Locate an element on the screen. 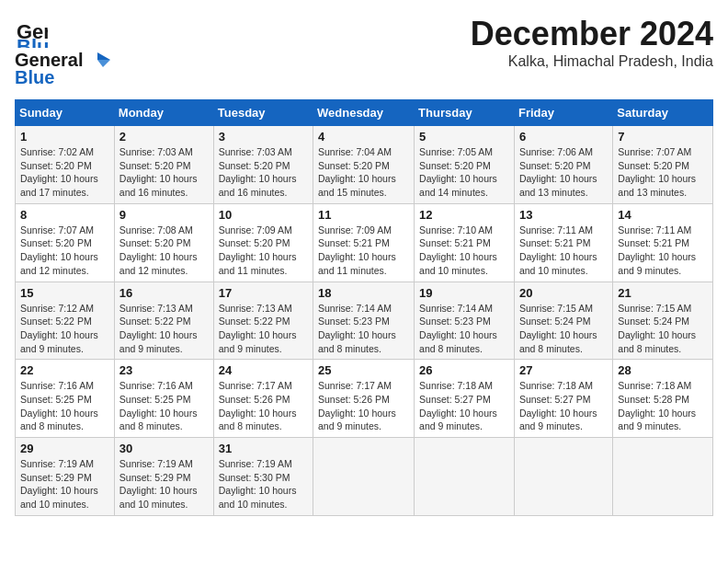 Image resolution: width=728 pixels, height=563 pixels. calendar-cell: 25Sunrise: 7:17 AM Sunset: 5:26 PM Dayli… is located at coordinates (364, 399).